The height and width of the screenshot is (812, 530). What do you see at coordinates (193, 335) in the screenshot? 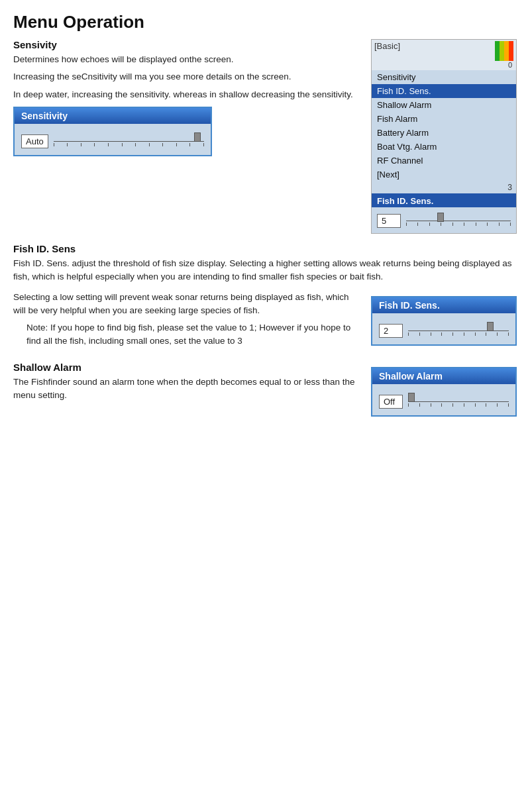
I see `fish-id-note: Note: If you hope to find big fish, plea…` at bounding box center [193, 335].